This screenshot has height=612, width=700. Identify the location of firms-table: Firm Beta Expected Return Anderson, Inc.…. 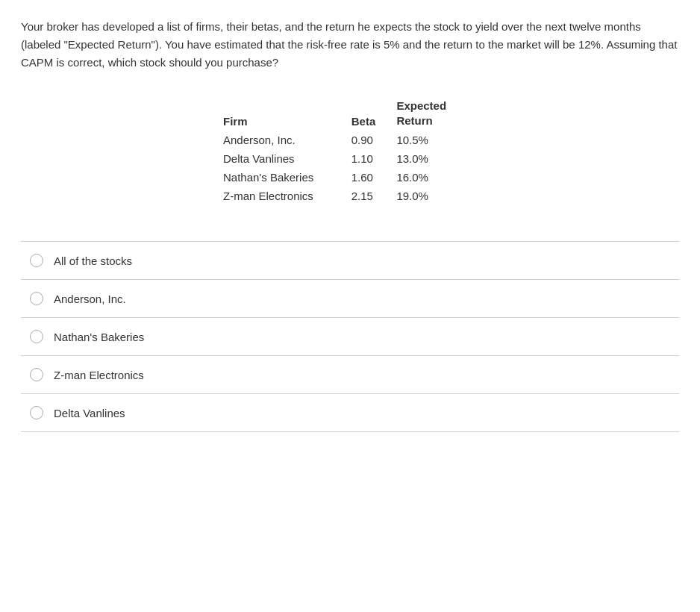
(350, 151).